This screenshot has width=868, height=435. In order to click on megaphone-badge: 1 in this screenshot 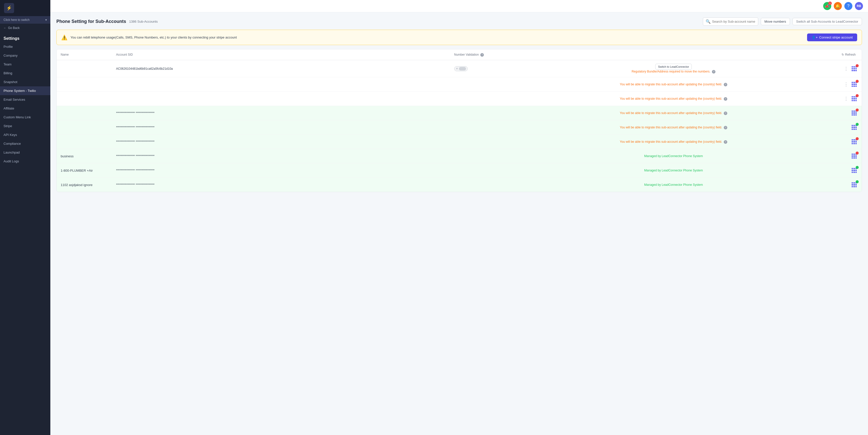, I will do `click(830, 3)`.